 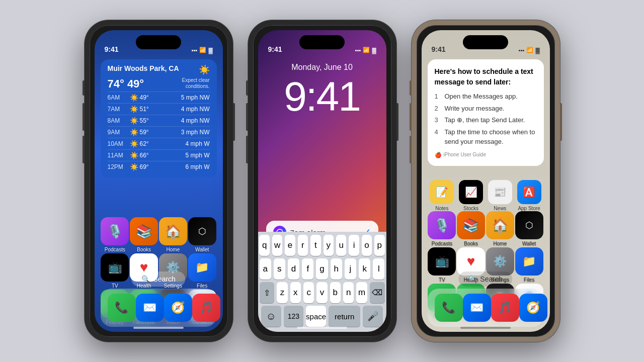 What do you see at coordinates (529, 265) in the screenshot?
I see `files-icon-wrap-3: 📁 Files` at bounding box center [529, 265].